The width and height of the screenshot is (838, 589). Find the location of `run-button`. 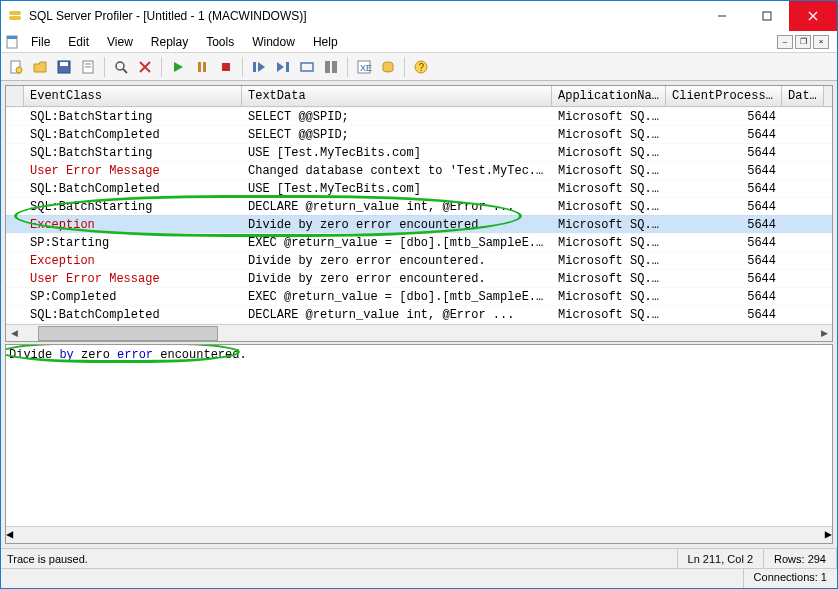

run-button is located at coordinates (178, 67).